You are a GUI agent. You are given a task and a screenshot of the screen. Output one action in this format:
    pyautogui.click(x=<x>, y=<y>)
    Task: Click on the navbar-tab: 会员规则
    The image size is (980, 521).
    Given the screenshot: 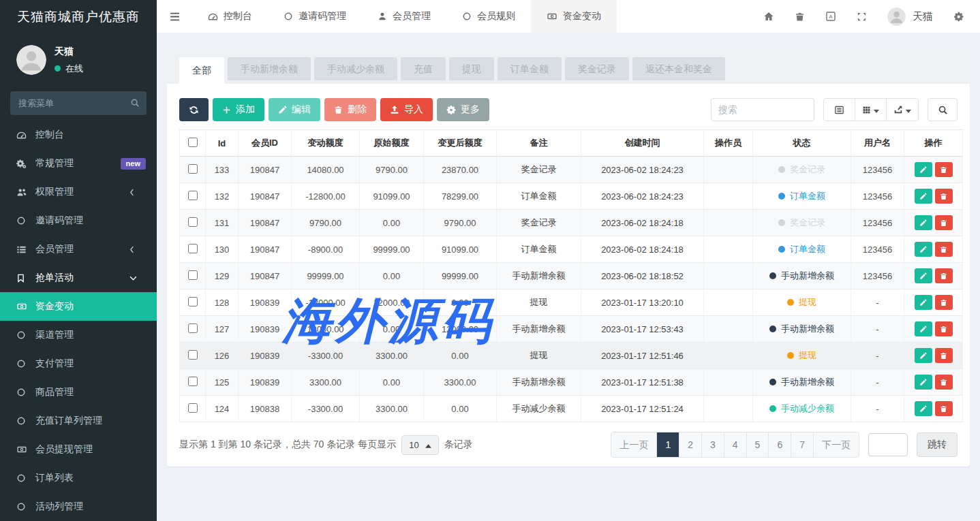 What is the action you would take?
    pyautogui.click(x=489, y=16)
    